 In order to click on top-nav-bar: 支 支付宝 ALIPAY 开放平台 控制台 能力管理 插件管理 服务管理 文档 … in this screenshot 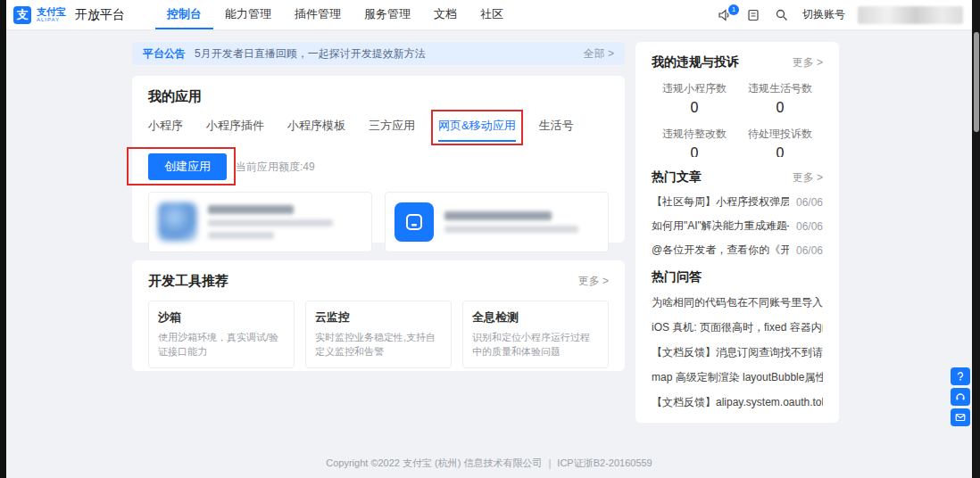, I will do `click(489, 14)`.